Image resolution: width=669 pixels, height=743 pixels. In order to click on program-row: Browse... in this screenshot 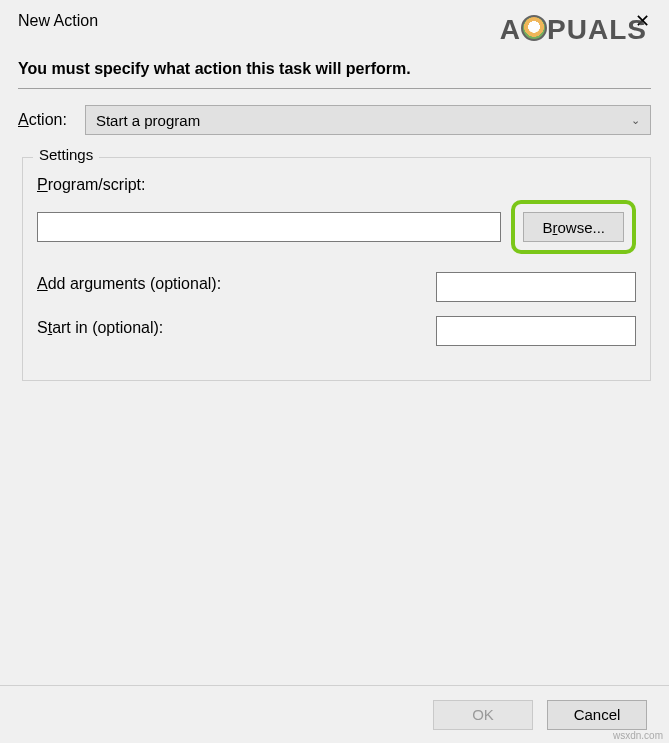, I will do `click(336, 227)`.